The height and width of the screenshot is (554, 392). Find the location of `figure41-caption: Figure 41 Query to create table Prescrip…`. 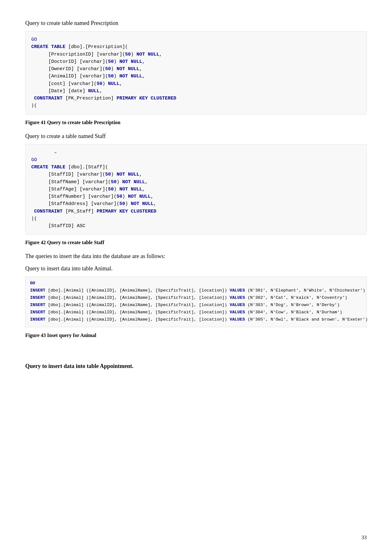

figure41-caption: Figure 41 Query to create table Prescrip… is located at coordinates (196, 123).